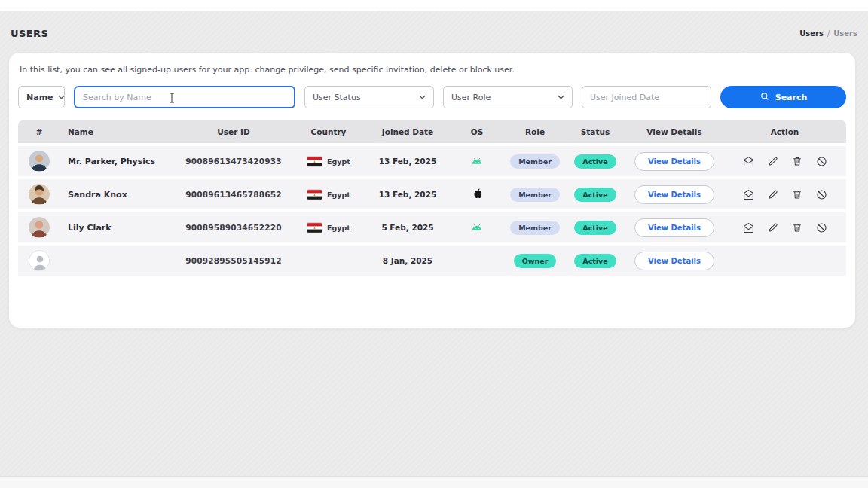 This screenshot has width=868, height=488. What do you see at coordinates (535, 261) in the screenshot?
I see `role-badge: Owner` at bounding box center [535, 261].